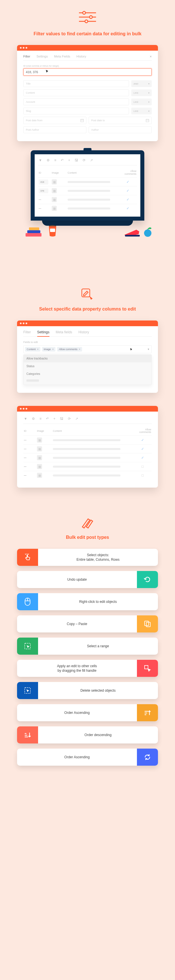 The image size is (175, 980). What do you see at coordinates (151, 57) in the screenshot?
I see `close-icon: ×` at bounding box center [151, 57].